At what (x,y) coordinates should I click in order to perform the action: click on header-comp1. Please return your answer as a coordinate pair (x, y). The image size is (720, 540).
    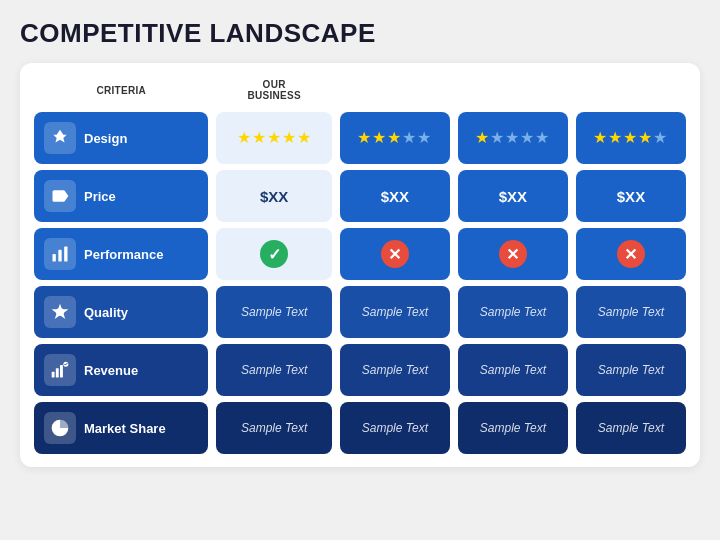
    Looking at the image, I should click on (395, 91).